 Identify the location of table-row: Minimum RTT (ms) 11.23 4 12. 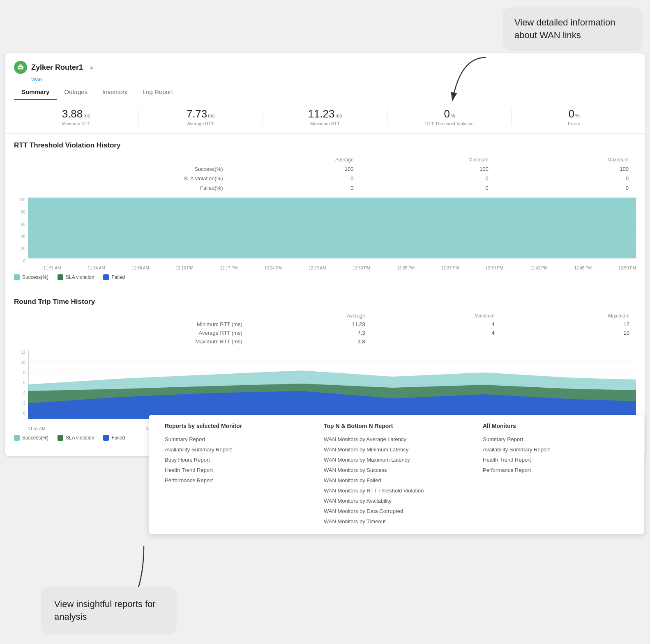
(325, 324).